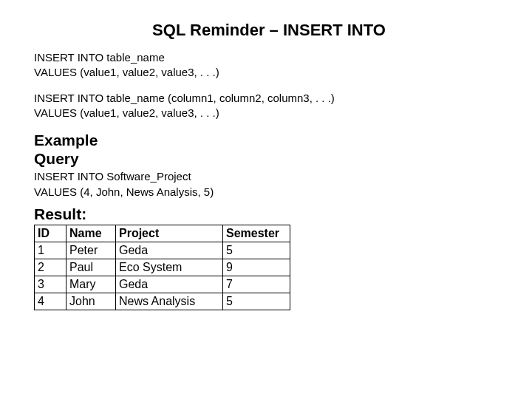 The height and width of the screenshot is (399, 532). I want to click on syntax-block-2: INSERT INTO table_name (column1, column2…, so click(266, 106).